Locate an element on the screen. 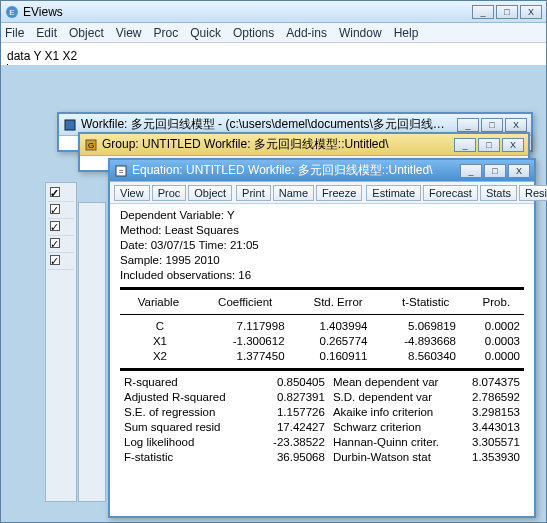 This screenshot has height=523, width=547. svg-text: G is located at coordinates (91, 146).